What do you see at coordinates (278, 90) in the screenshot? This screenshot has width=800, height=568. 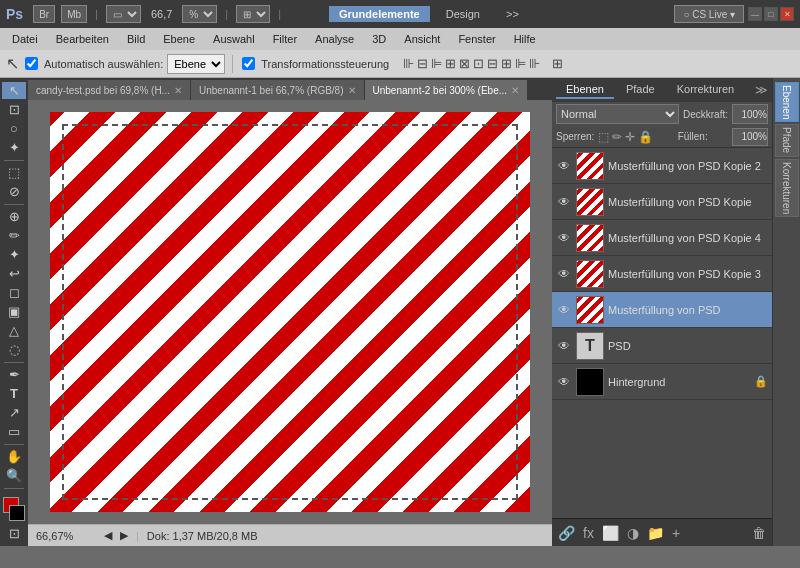 I see `tab-unbenannt1: Unbenannt-1 bei 66,7% (RGB/8) ✕` at bounding box center [278, 90].